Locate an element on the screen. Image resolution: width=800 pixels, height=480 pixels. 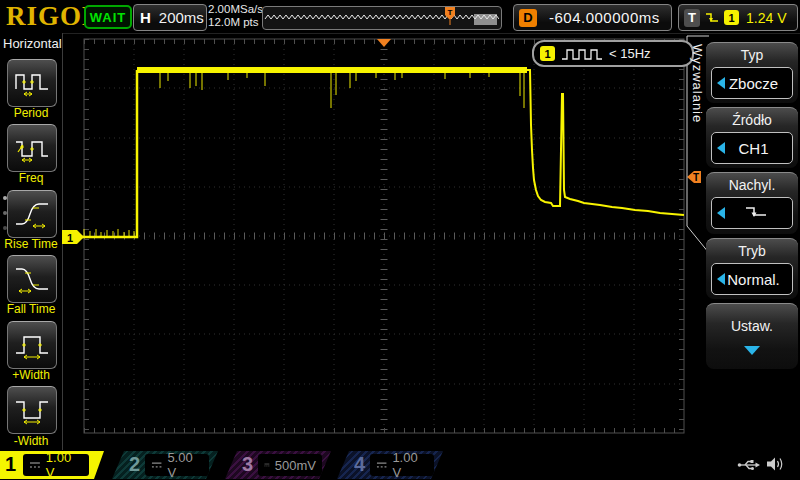
trigger-level-marker: T is located at coordinates (694, 177).